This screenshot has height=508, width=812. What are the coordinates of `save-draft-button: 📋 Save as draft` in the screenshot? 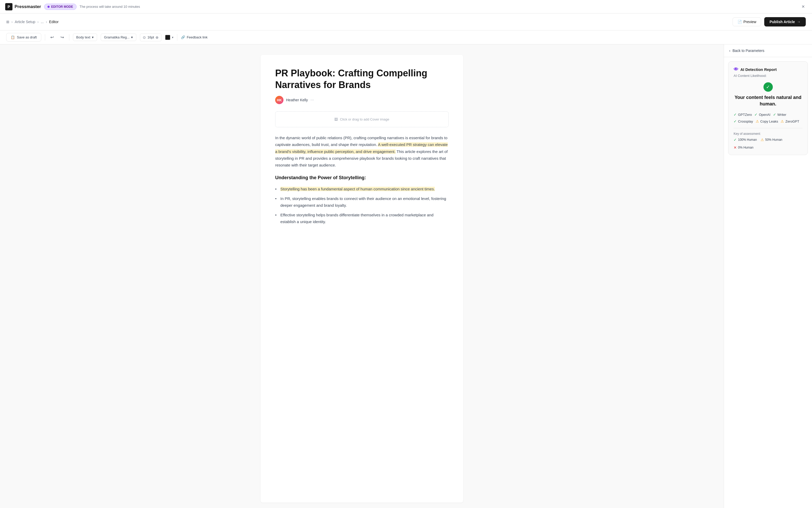 It's located at (24, 37).